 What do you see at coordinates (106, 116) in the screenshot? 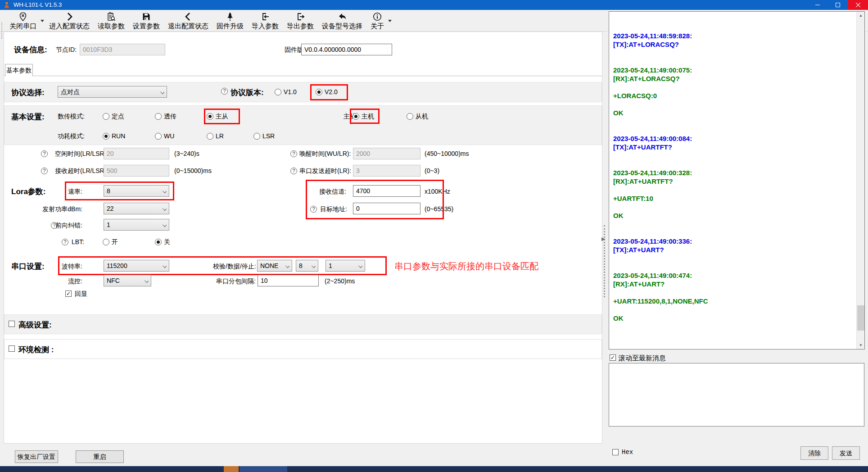
I see `radio-mode-fixed` at bounding box center [106, 116].